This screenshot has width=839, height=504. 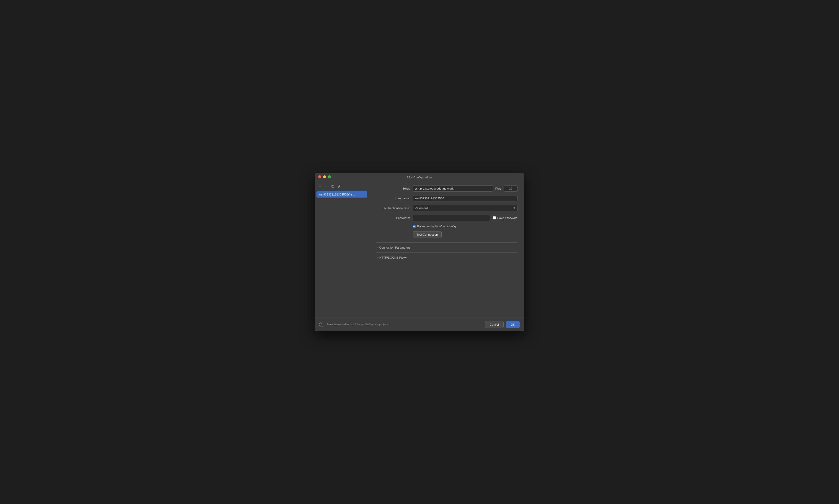 I want to click on footer-left: ? Project-level settings will be applied…, so click(x=354, y=325).